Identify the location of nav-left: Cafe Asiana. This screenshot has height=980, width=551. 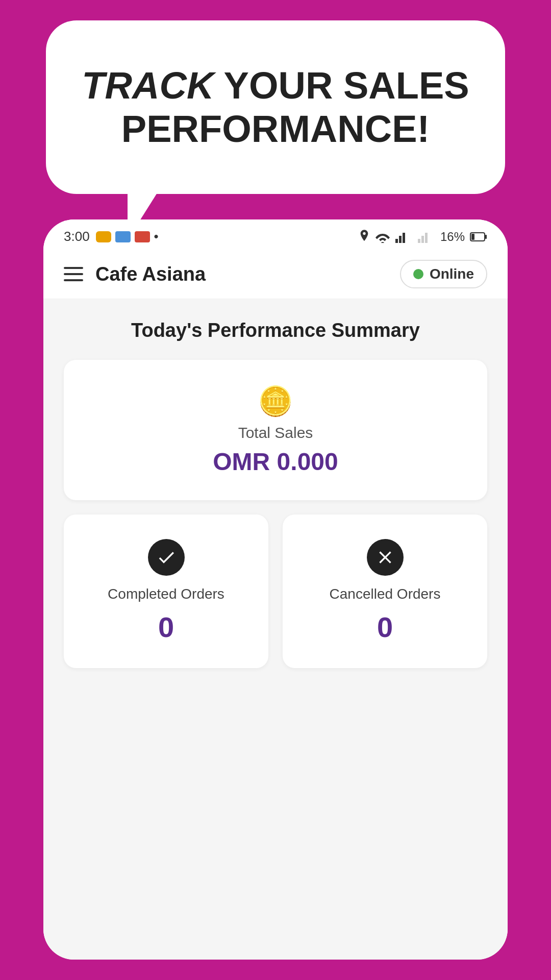
(135, 275).